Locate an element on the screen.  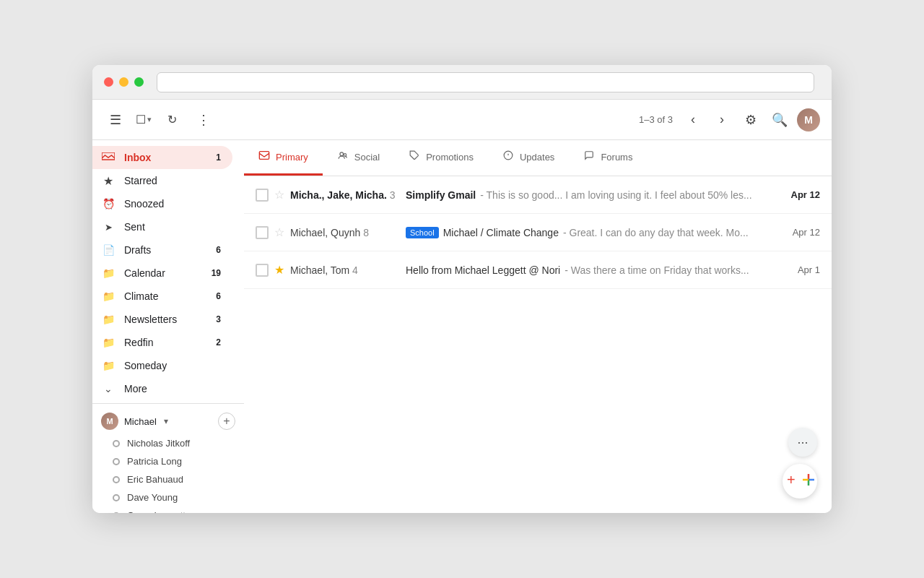
redfin-icon: 📁 is located at coordinates (108, 342).